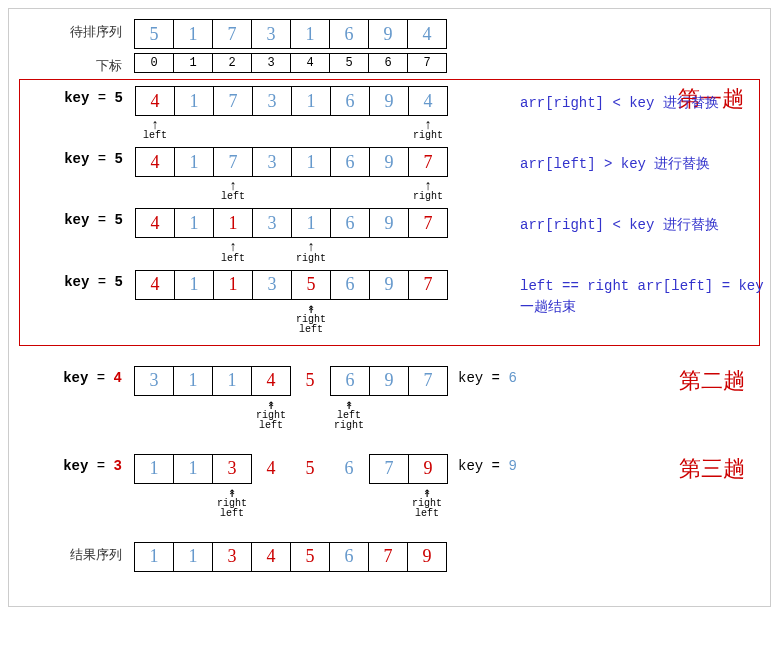 This screenshot has height=659, width=779. Describe the element at coordinates (292, 162) in the screenshot. I see `pass1-step-array: 41731697` at that location.